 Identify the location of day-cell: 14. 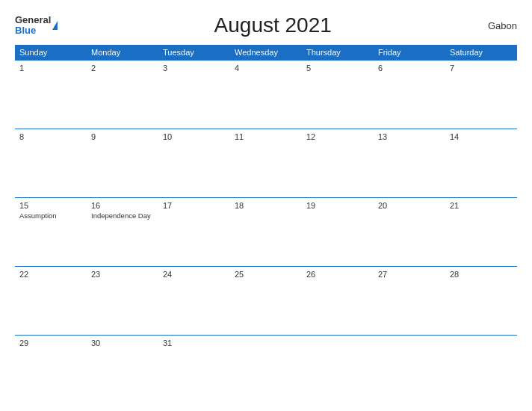
(481, 163).